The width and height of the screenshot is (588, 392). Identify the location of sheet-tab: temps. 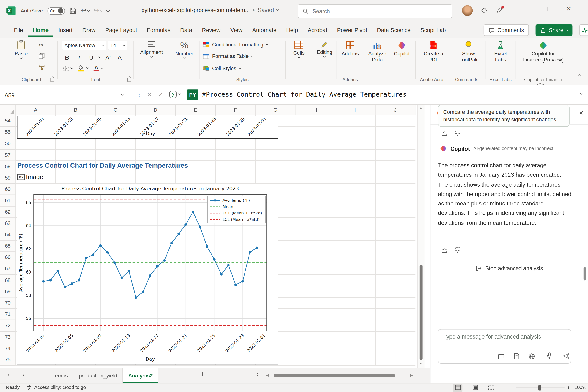
(61, 376).